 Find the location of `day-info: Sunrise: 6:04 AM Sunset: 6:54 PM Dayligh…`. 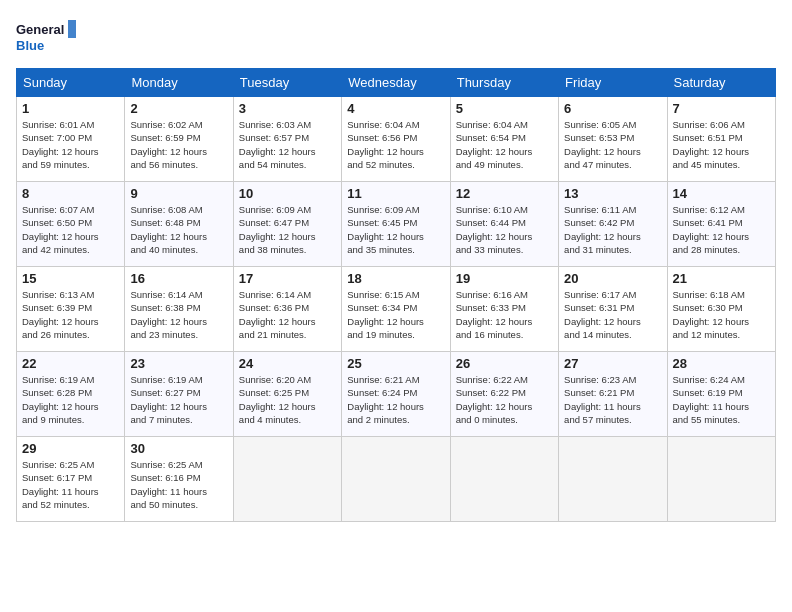

day-info: Sunrise: 6:04 AM Sunset: 6:54 PM Dayligh… is located at coordinates (504, 144).